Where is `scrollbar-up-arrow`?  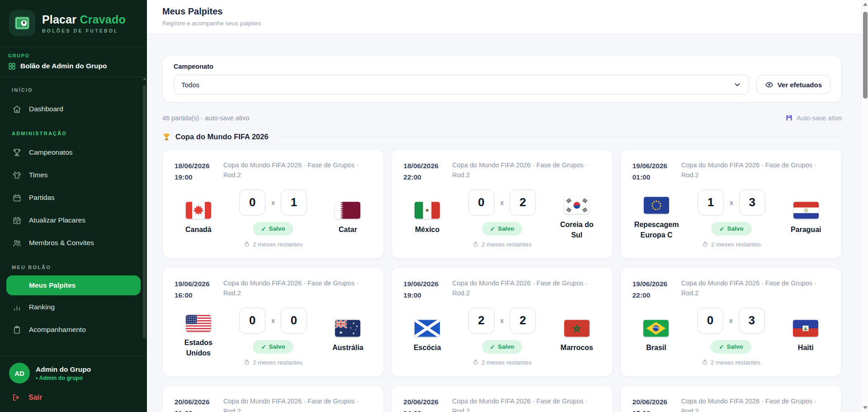
scrollbar-up-arrow is located at coordinates (865, 5).